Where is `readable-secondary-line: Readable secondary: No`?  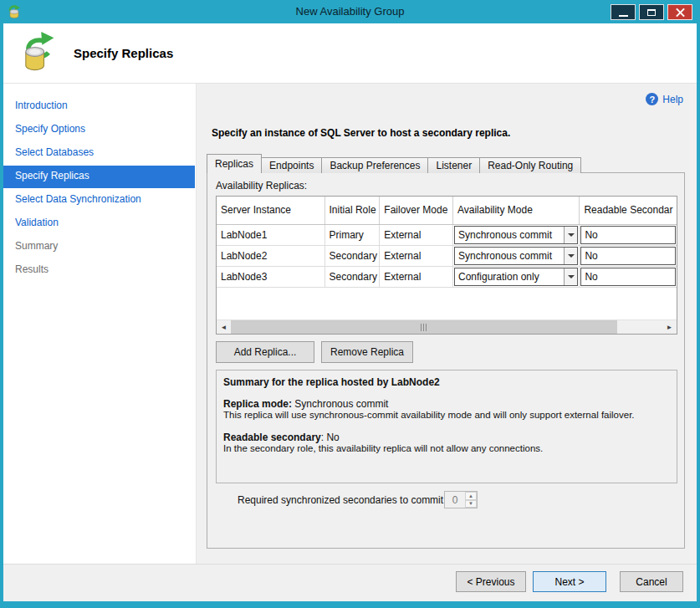
readable-secondary-line: Readable secondary: No is located at coordinates (281, 437).